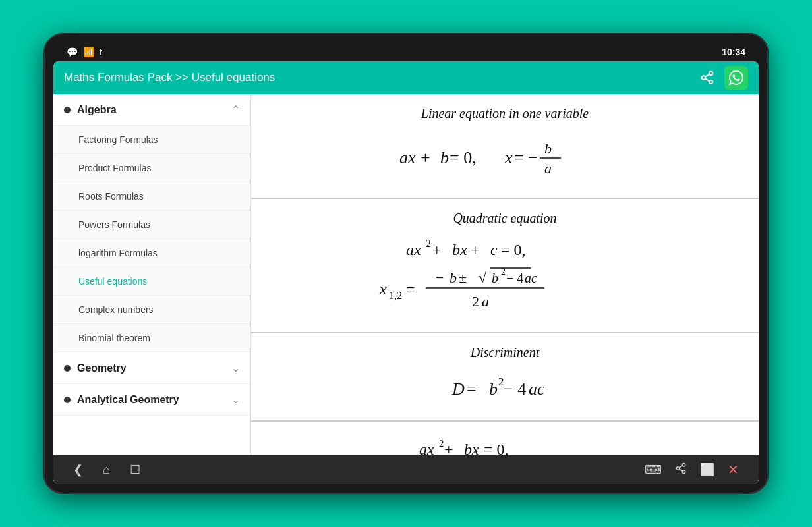 This screenshot has height=527, width=812. What do you see at coordinates (152, 225) in the screenshot?
I see `sidebar-item-powers: Powers Formulas` at bounding box center [152, 225].